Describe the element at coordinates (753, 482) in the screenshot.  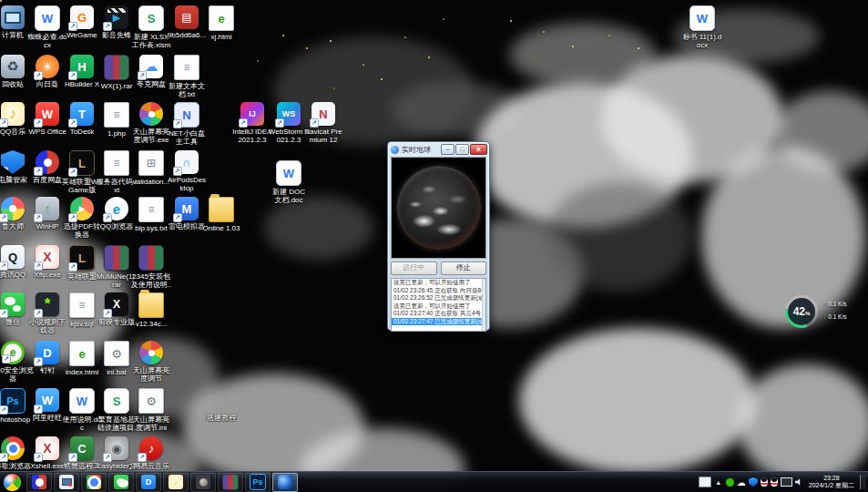
I see `pc-manager-tray-icon` at that location.